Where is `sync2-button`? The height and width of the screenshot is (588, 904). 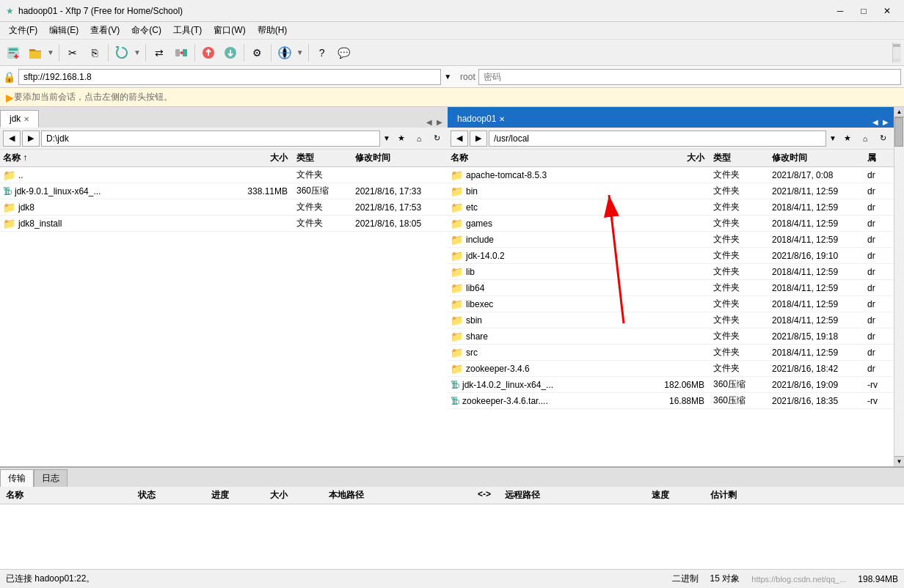
sync2-button is located at coordinates (181, 53).